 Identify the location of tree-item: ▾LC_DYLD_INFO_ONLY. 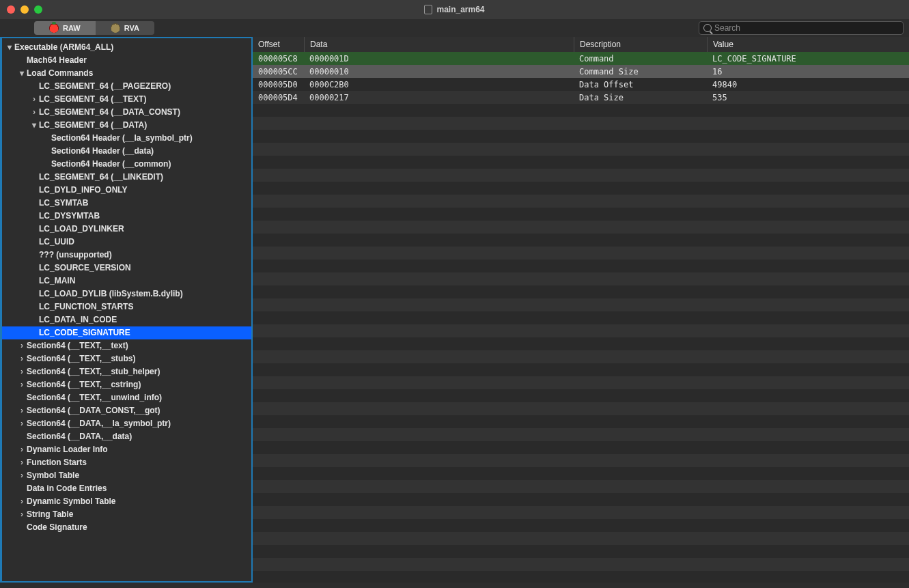
(127, 190).